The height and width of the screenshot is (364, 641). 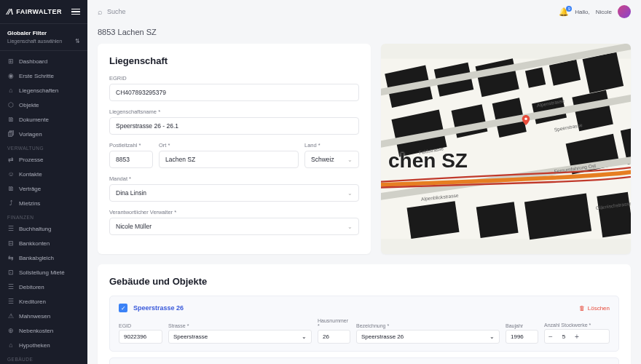 I want to click on floors-stepper: − 5 +, so click(x=577, y=336).